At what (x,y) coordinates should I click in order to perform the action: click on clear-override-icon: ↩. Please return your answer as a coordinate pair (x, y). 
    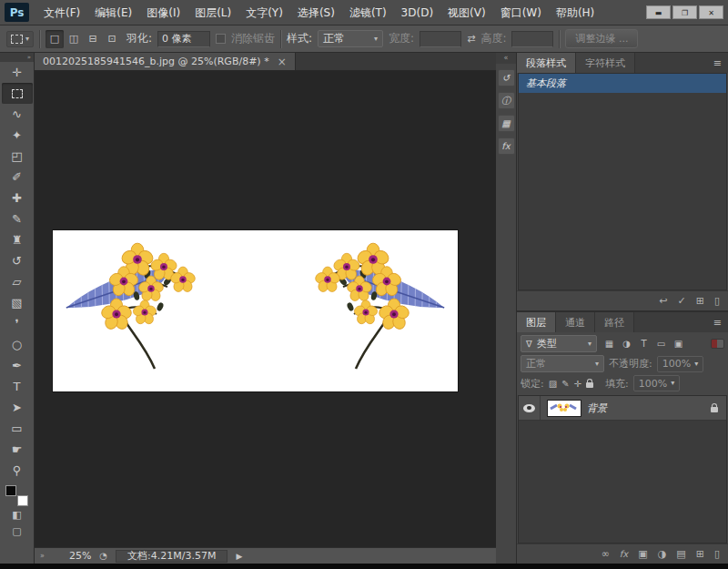
    Looking at the image, I should click on (662, 300).